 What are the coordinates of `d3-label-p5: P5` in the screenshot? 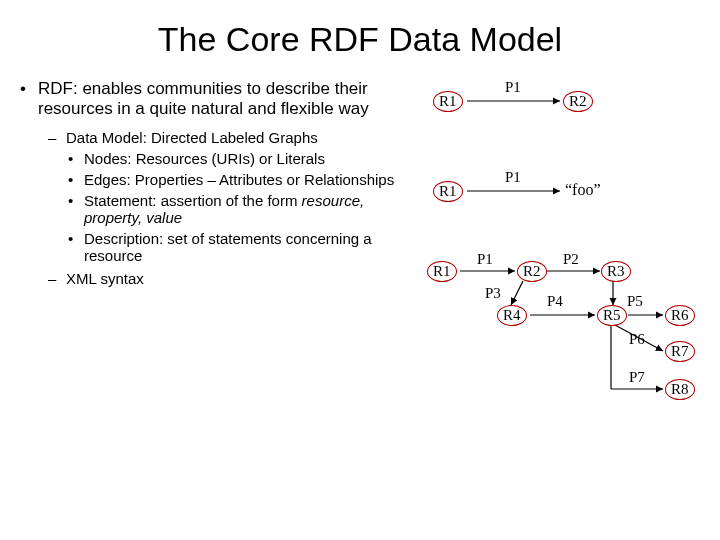 It's located at (635, 302).